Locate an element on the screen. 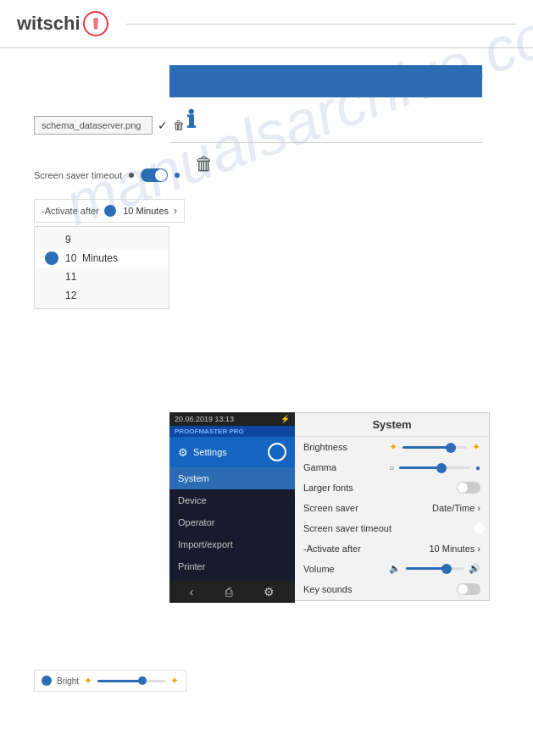 The width and height of the screenshot is (533, 756). volume-slider is located at coordinates (435, 569).